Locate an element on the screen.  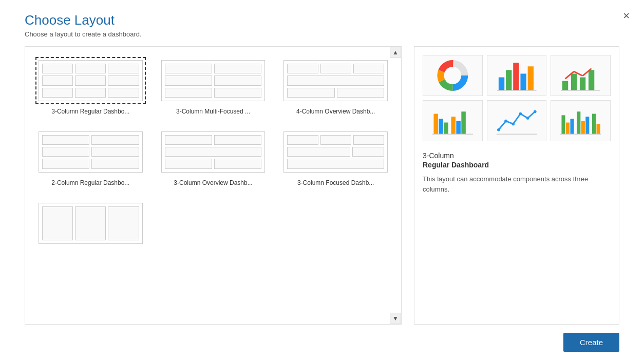
preview-chart-line is located at coordinates (517, 121).